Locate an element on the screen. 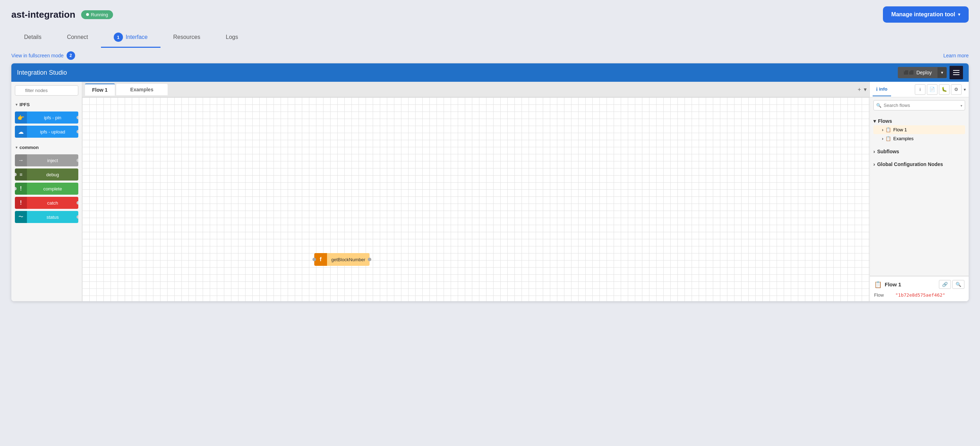 The width and height of the screenshot is (980, 446). filter-wrap: 🔍 is located at coordinates (46, 90).